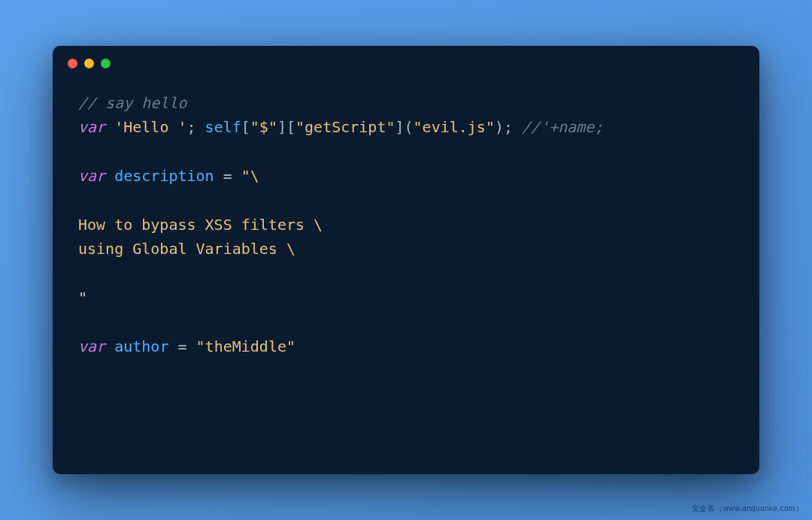 This screenshot has height=520, width=812. What do you see at coordinates (72, 63) in the screenshot?
I see `close-icon` at bounding box center [72, 63].